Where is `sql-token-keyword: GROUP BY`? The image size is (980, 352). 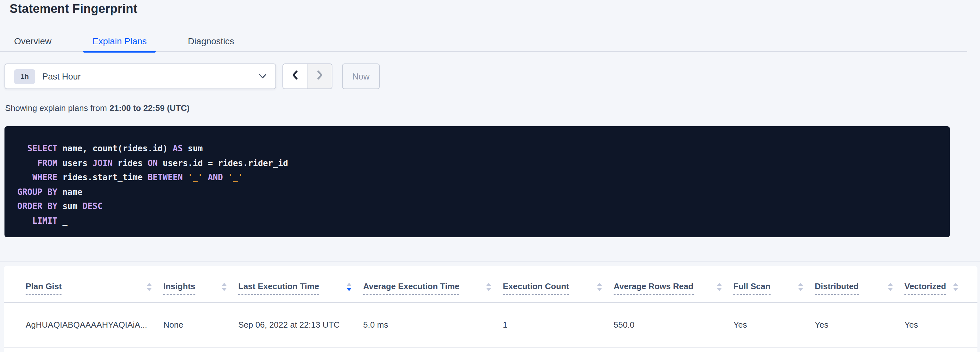 sql-token-keyword: GROUP BY is located at coordinates (37, 192).